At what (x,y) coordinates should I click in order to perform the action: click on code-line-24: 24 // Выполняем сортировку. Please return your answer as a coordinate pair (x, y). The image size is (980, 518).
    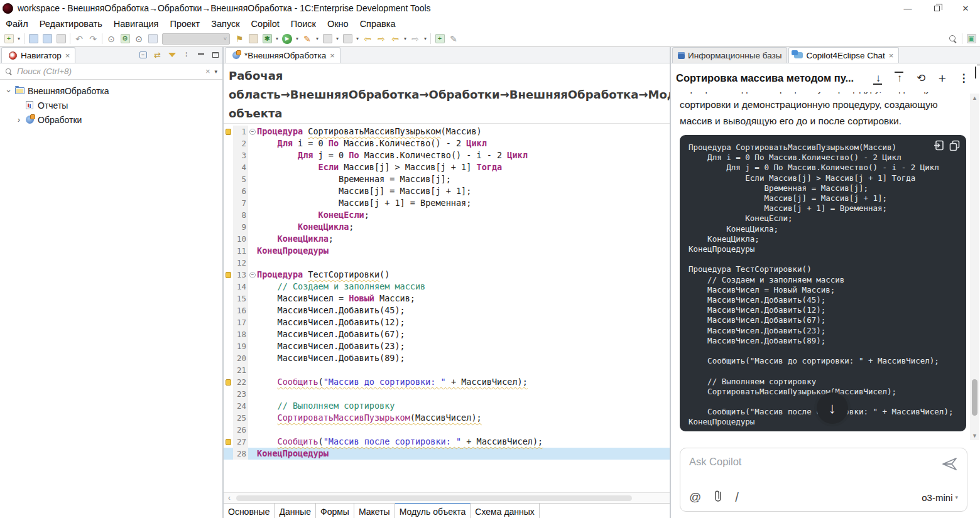
    Looking at the image, I should click on (447, 406).